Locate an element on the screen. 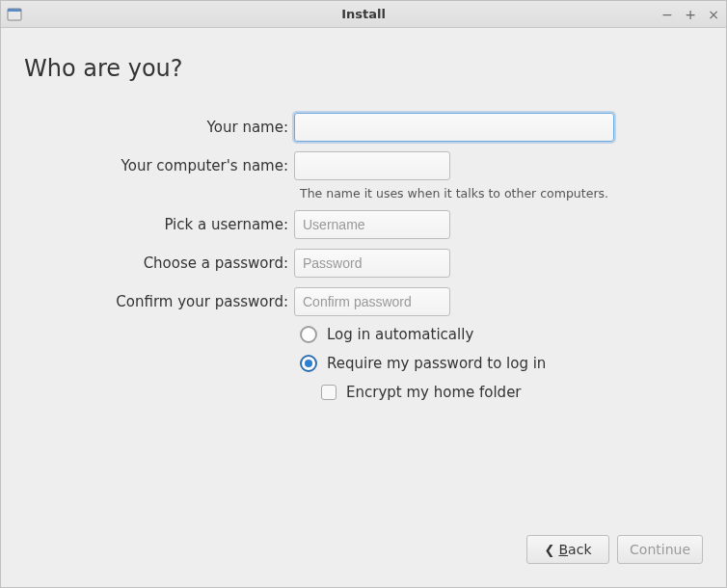 The image size is (727, 588). password-input is located at coordinates (372, 263).